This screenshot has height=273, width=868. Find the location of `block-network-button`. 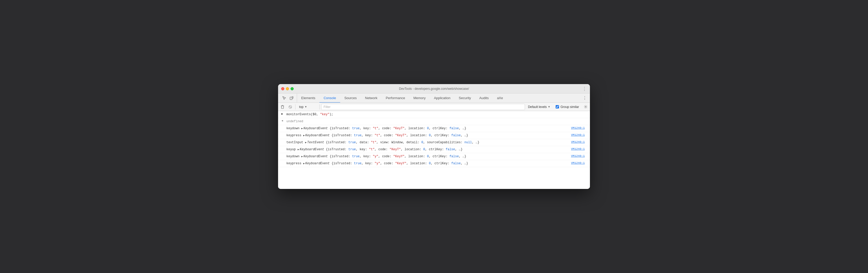

block-network-button is located at coordinates (290, 107).